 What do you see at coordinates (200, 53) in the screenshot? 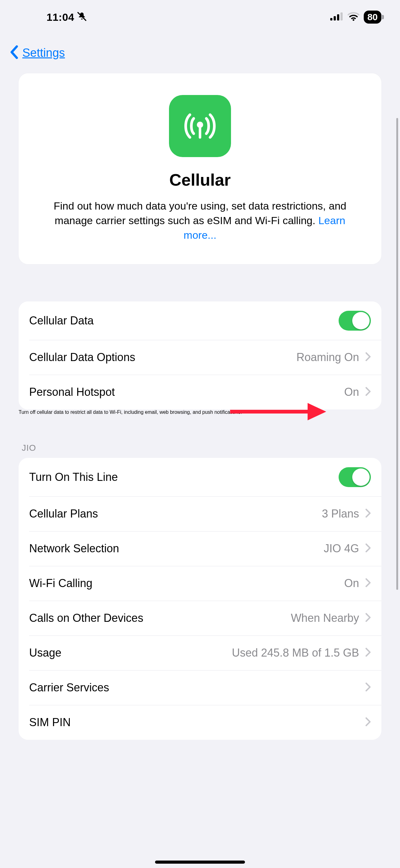
I see `nav-bar: Settings` at bounding box center [200, 53].